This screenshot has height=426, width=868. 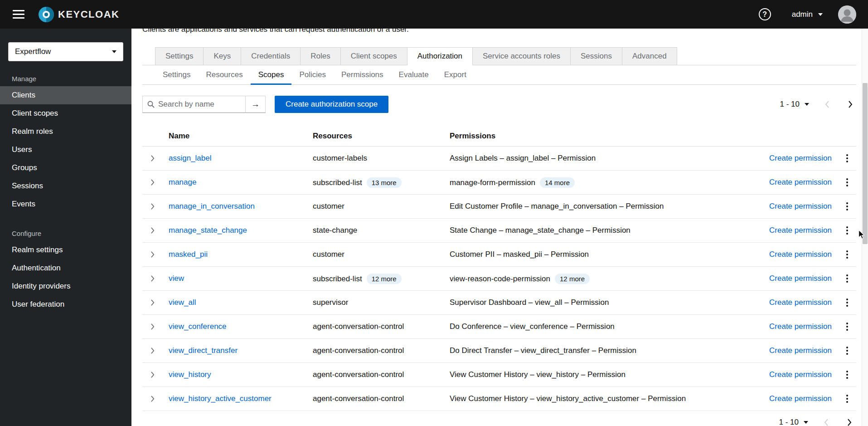 What do you see at coordinates (596, 56) in the screenshot?
I see `tab: Sessions` at bounding box center [596, 56].